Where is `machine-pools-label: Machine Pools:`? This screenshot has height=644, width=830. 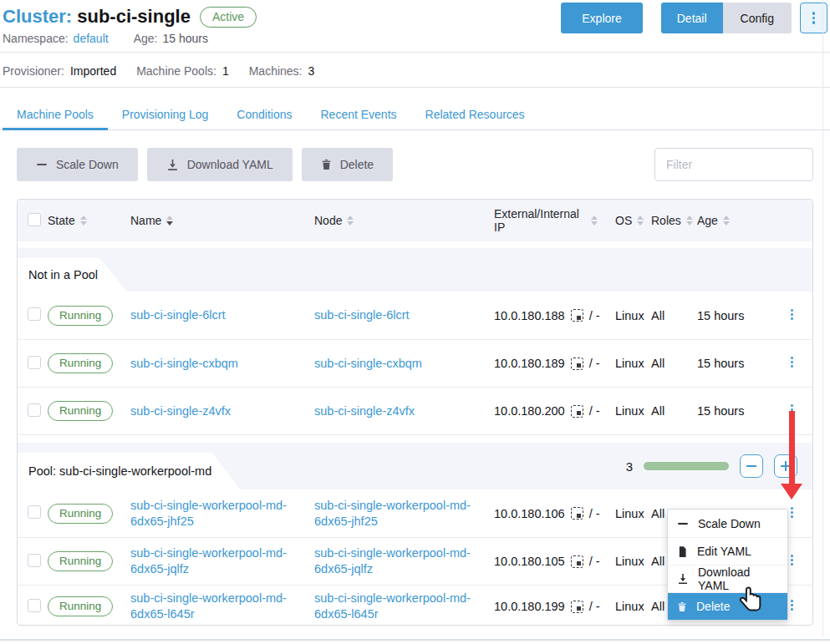 machine-pools-label: Machine Pools: is located at coordinates (176, 71).